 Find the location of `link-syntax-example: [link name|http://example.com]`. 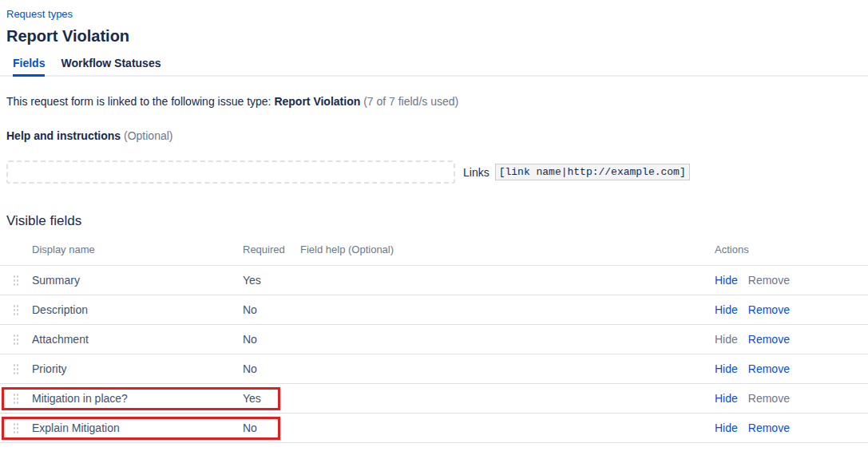

link-syntax-example: [link name|http://example.com] is located at coordinates (593, 172).